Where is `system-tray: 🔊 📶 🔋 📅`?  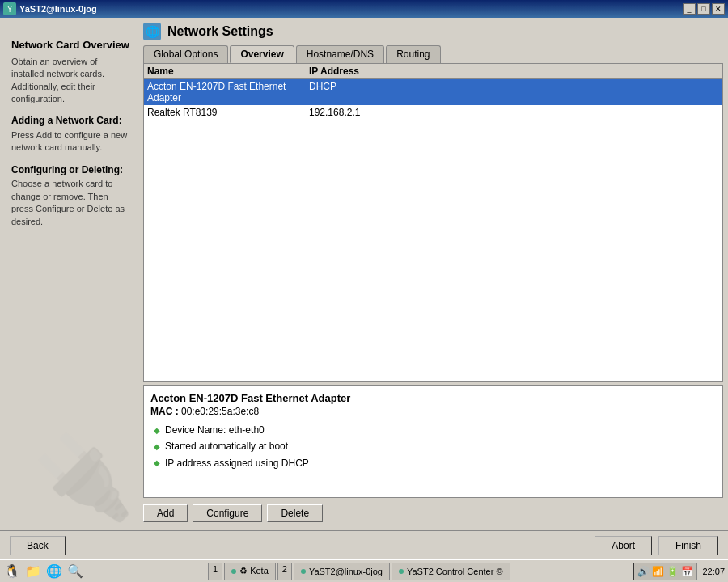
system-tray: 🔊 📶 🔋 📅 is located at coordinates (665, 571).